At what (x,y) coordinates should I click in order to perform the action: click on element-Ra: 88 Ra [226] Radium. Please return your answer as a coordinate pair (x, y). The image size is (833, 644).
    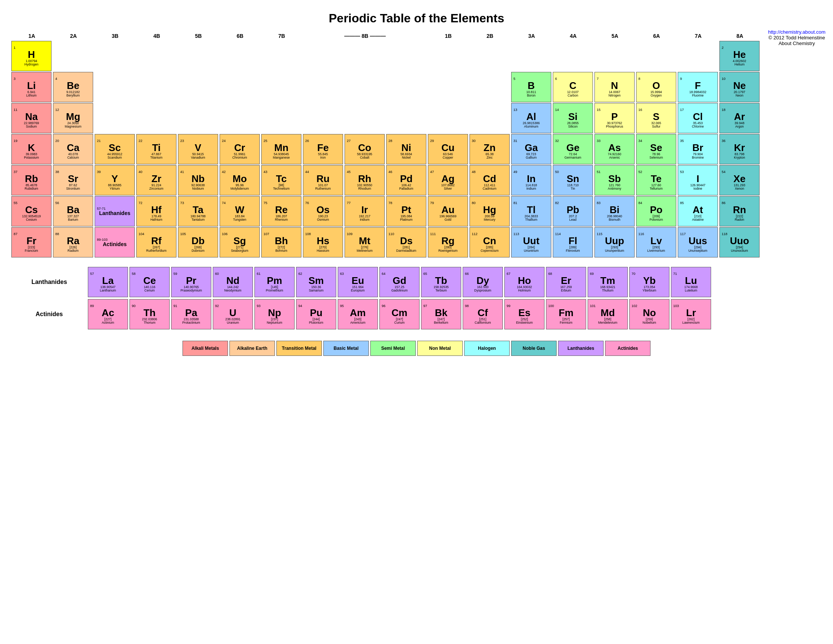
    Looking at the image, I should click on (73, 243).